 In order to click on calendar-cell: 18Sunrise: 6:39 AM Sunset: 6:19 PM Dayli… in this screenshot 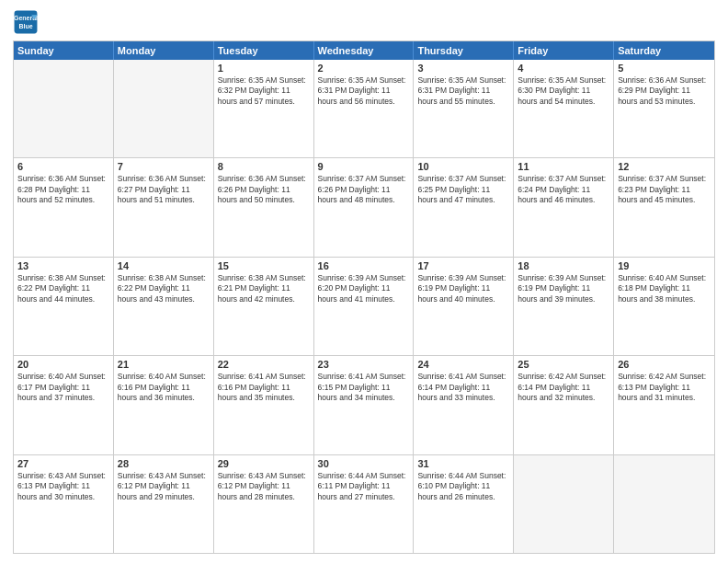, I will do `click(564, 306)`.